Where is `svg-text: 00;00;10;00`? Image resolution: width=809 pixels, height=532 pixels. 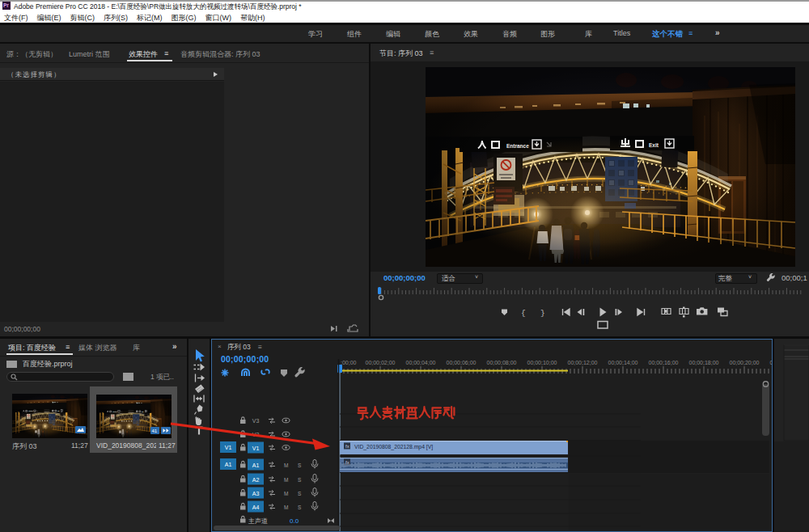
svg-text: 00;00;10;00 is located at coordinates (542, 362).